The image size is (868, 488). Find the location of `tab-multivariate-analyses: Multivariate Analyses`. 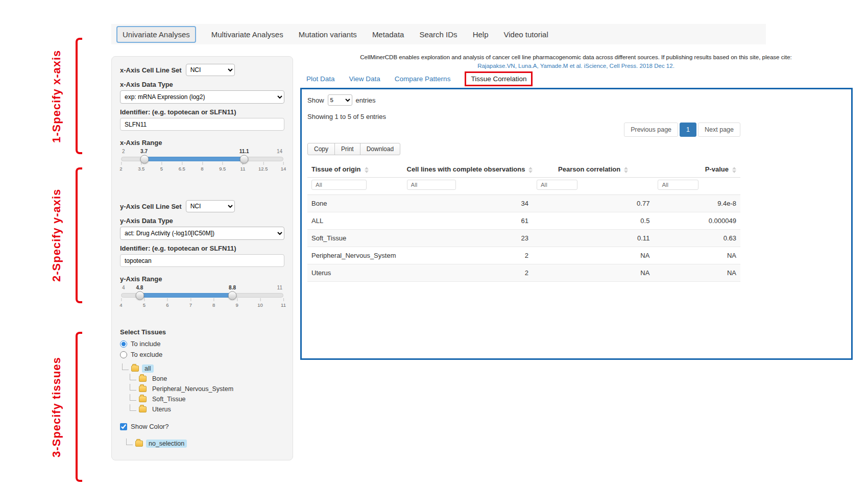

tab-multivariate-analyses: Multivariate Analyses is located at coordinates (247, 35).